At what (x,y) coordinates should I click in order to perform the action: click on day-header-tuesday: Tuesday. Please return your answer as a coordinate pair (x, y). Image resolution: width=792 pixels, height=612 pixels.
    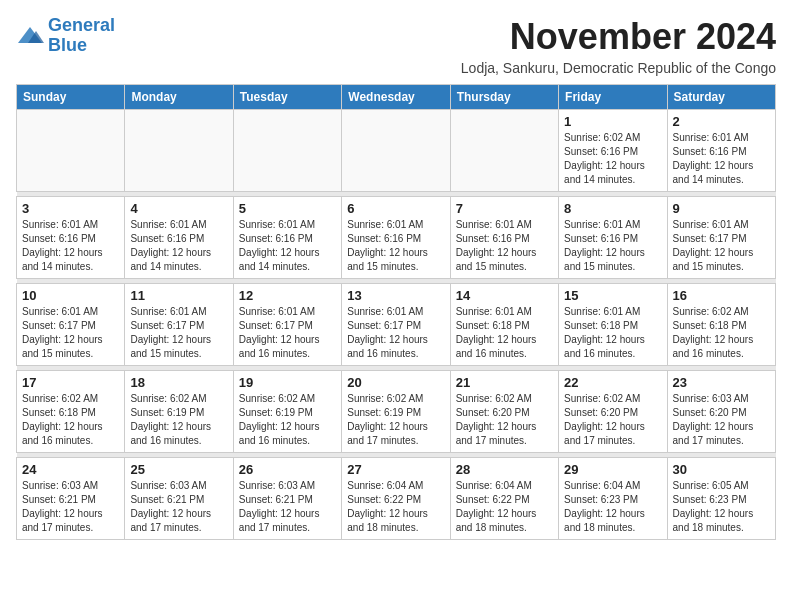
    Looking at the image, I should click on (287, 98).